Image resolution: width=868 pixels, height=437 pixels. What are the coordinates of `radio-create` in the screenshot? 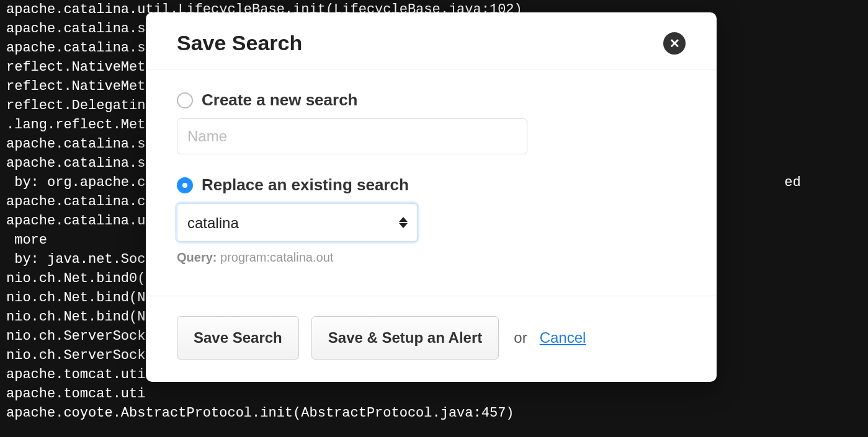 It's located at (185, 100).